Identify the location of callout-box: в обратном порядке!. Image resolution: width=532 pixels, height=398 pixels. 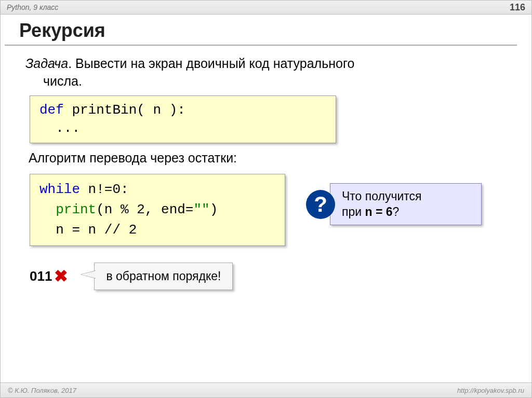
(163, 276).